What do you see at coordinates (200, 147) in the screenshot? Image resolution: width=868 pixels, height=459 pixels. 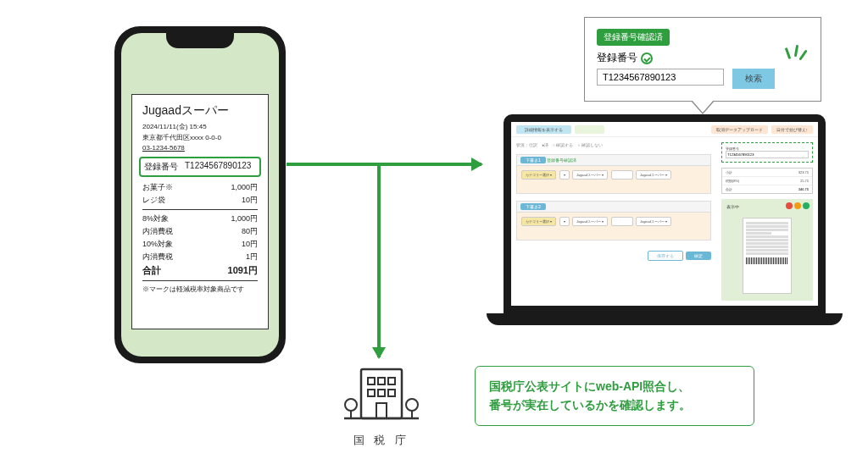 I see `receipt-phone: 03-1234-5678` at bounding box center [200, 147].